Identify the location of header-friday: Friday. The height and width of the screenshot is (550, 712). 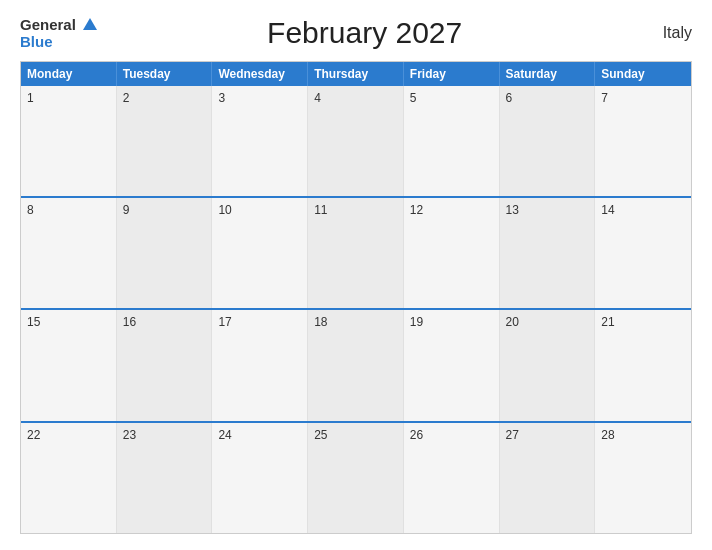
(452, 74).